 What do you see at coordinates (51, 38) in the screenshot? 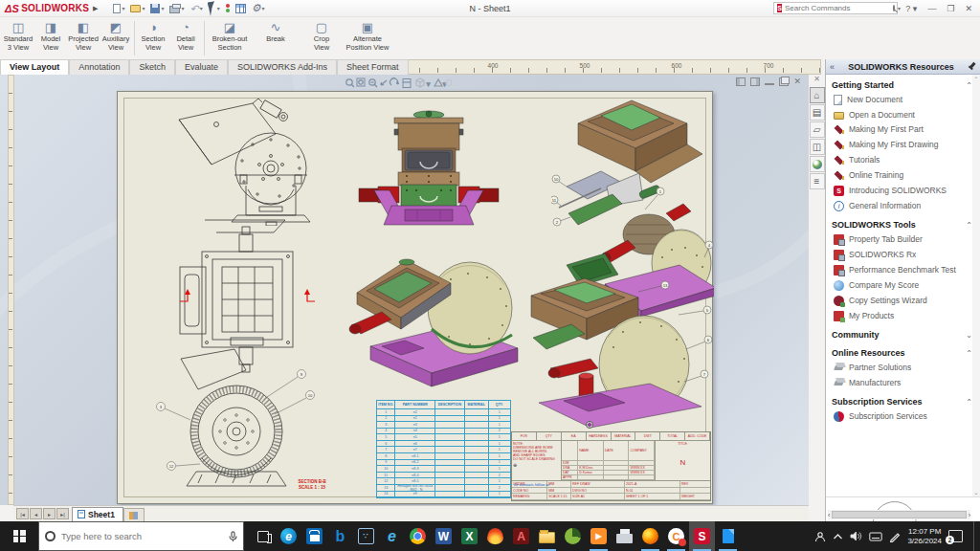
I see `ribbon-button: ◨ Model View` at bounding box center [51, 38].